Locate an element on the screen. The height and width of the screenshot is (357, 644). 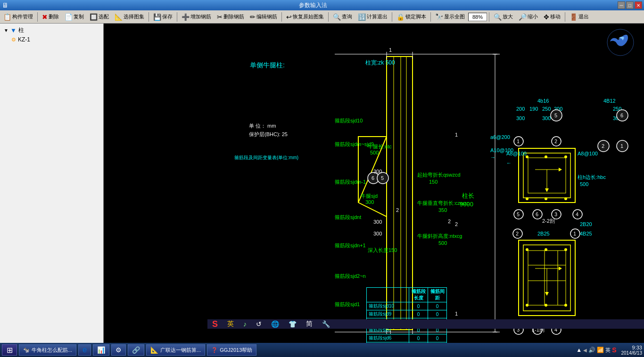
app4-icon: 🔗 is located at coordinates (136, 350).